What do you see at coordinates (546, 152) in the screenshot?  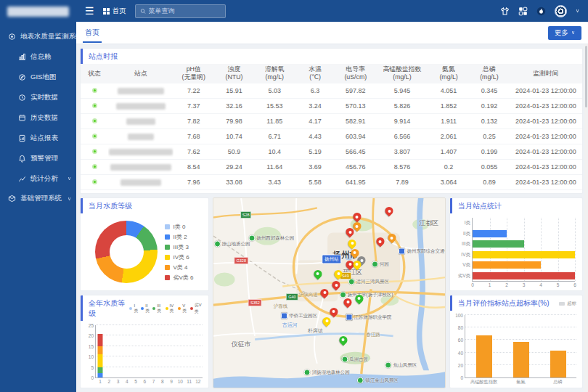 I see `table-cell: 2024-01-23 12:00:00` at bounding box center [546, 152].